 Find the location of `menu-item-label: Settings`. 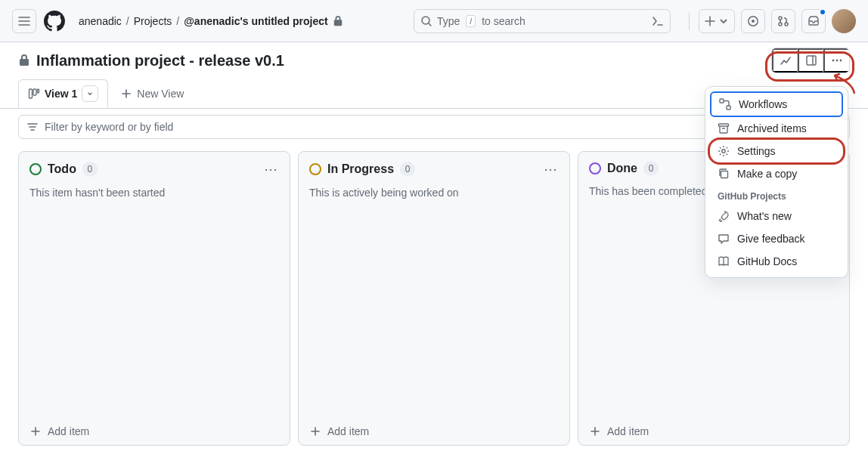

menu-item-label: Settings is located at coordinates (756, 151).